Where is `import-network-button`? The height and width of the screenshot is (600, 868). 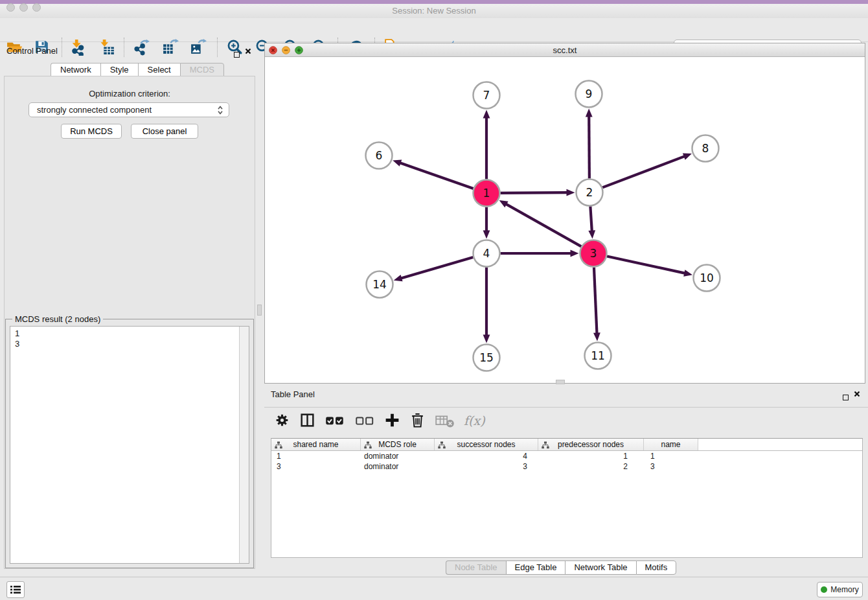 import-network-button is located at coordinates (78, 47).